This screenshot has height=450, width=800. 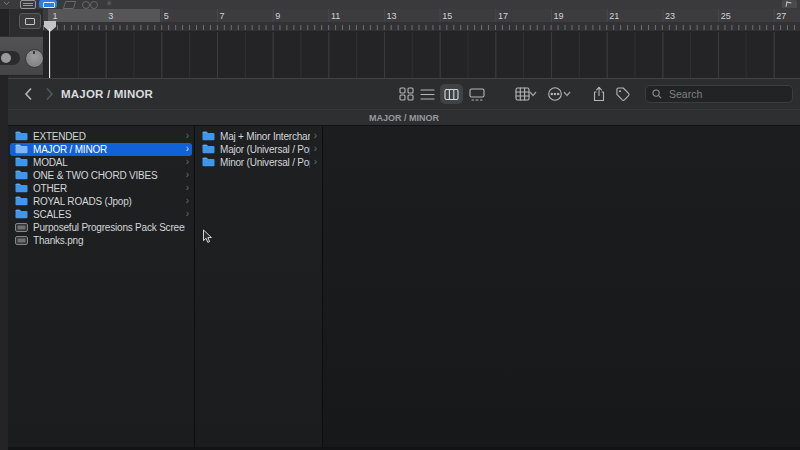 What do you see at coordinates (447, 16) in the screenshot?
I see `ruler-bar-label: 15` at bounding box center [447, 16].